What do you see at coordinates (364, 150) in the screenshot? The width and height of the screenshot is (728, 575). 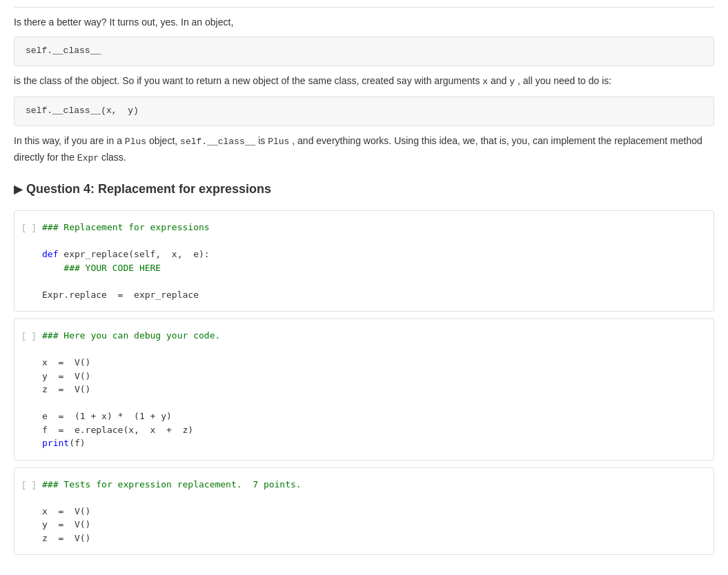 I see `intro-paragraph-3: In this way, if you are in a Plus object…` at bounding box center [364, 150].